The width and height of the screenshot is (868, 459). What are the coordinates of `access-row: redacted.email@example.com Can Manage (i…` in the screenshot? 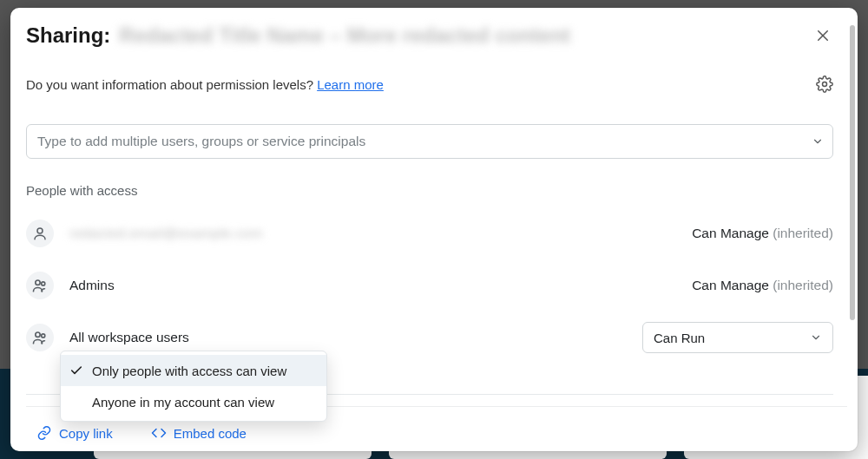 It's located at (430, 233).